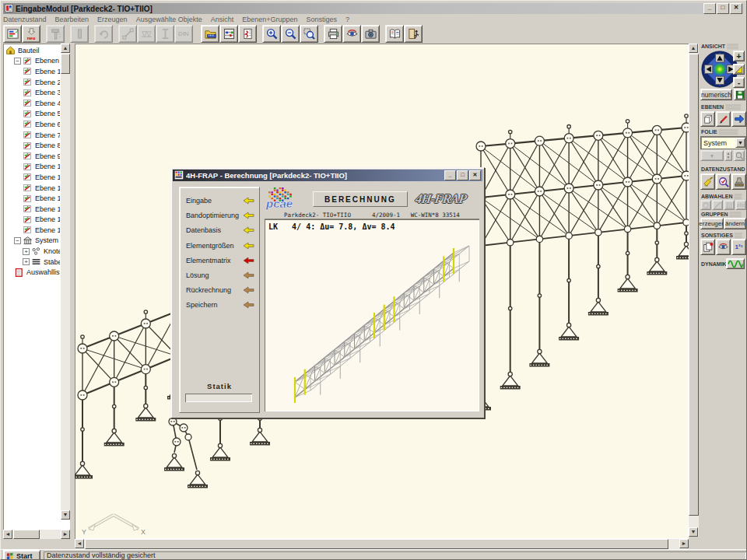 This screenshot has width=747, height=560. What do you see at coordinates (309, 34) in the screenshot?
I see `toolbar-zoom-window-button` at bounding box center [309, 34].